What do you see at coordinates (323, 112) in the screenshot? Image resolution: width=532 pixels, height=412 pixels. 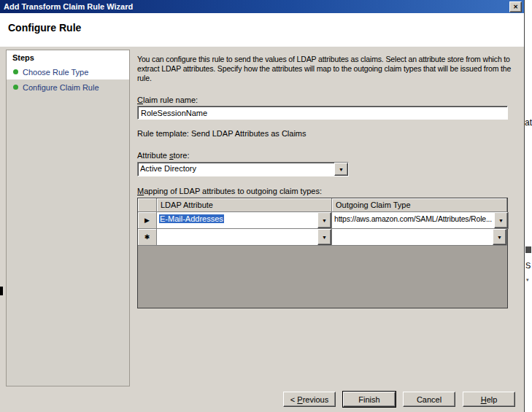 I see `claim-rule-name-input` at bounding box center [323, 112].